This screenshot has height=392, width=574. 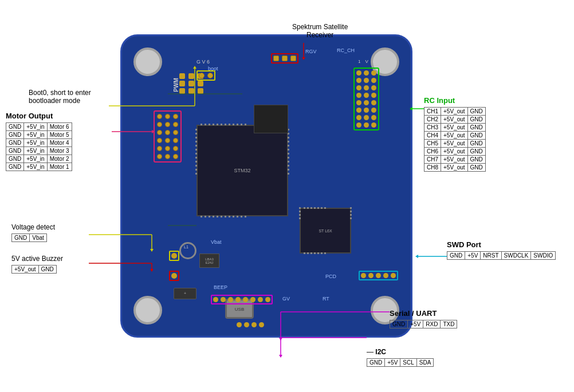 What do you see at coordinates (501, 250) in the screenshot?
I see `swd-annotation: SWD Port GND +5V NRST SWDCLK SWDIO` at bounding box center [501, 250].